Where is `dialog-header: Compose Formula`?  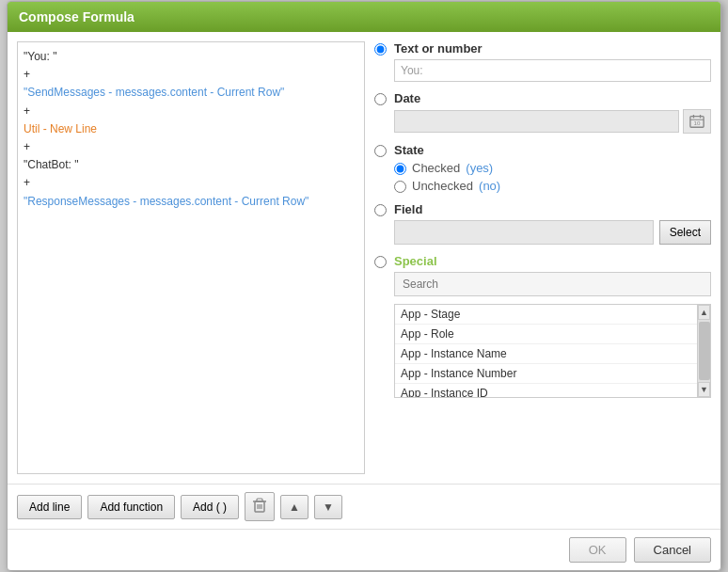
dialog-header: Compose Formula is located at coordinates (364, 17).